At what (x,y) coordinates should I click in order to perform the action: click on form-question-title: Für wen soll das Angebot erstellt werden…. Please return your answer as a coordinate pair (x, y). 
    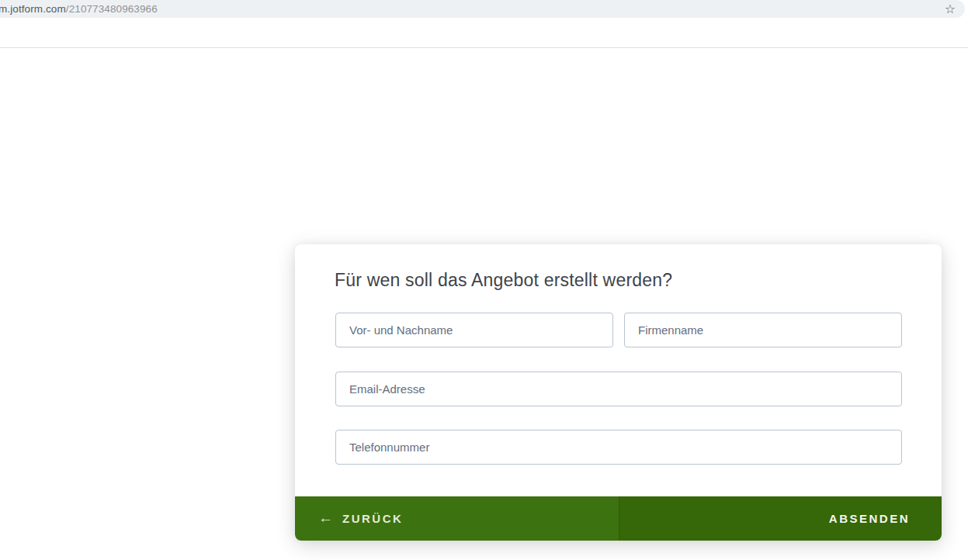
    Looking at the image, I should click on (503, 281).